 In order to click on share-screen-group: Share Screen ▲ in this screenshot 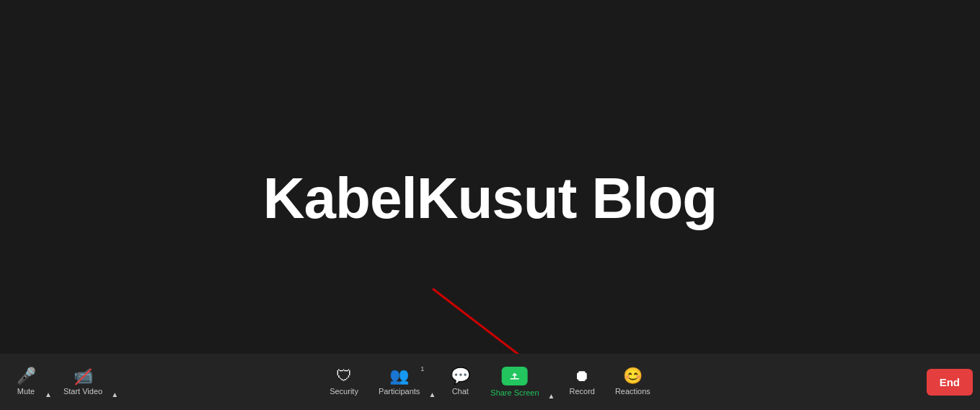, I will do `click(519, 382)`.